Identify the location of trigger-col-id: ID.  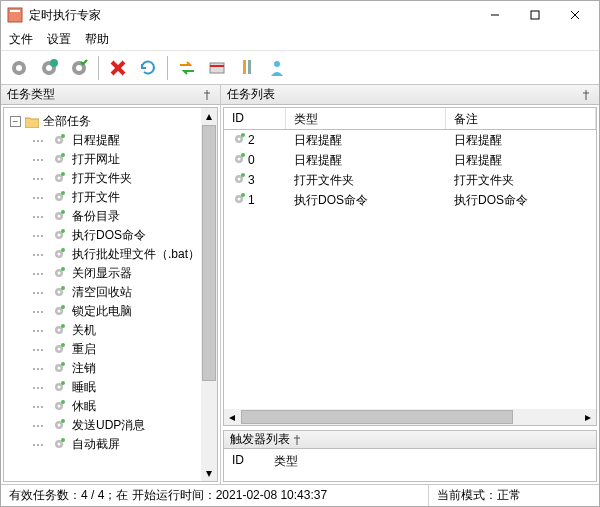
(238, 465).